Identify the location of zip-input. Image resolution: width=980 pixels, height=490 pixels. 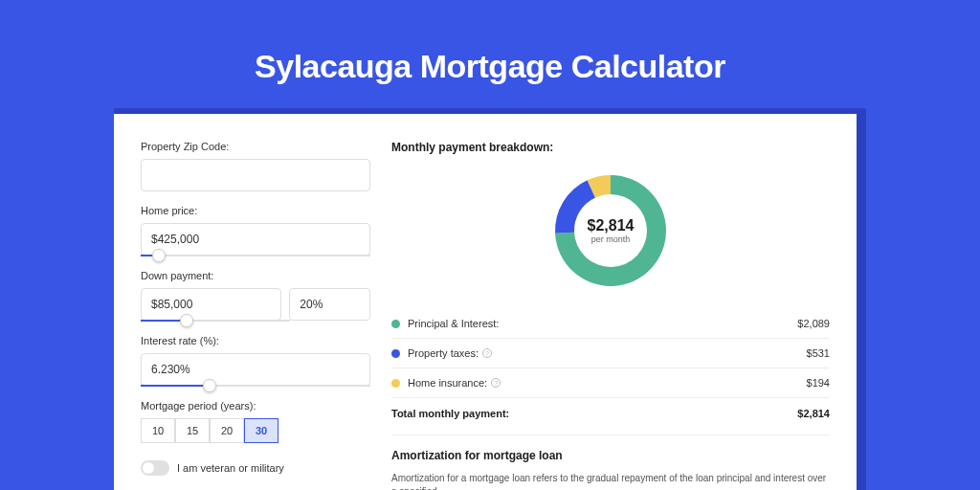
(256, 175).